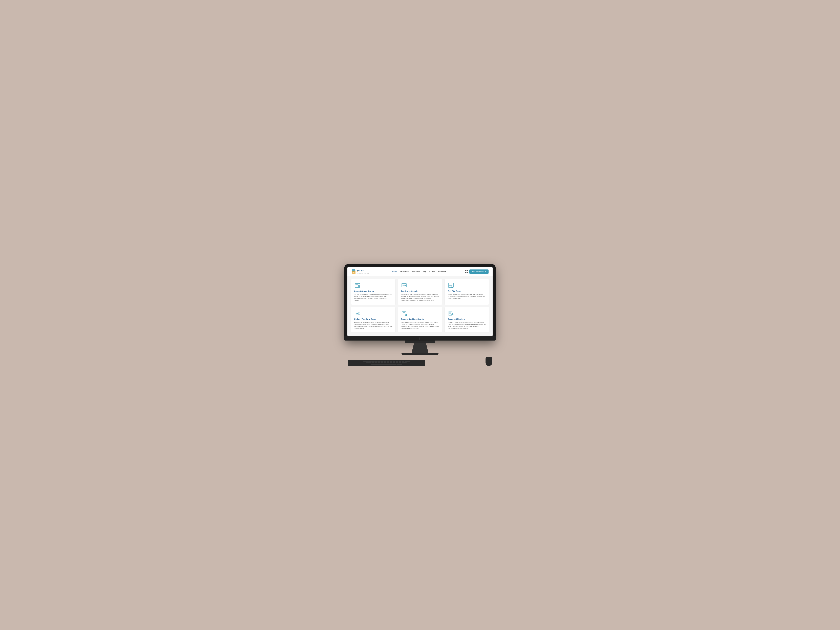 This screenshot has width=840, height=630. What do you see at coordinates (479, 272) in the screenshot?
I see `request-quote-button: REQUEST QUOTE` at bounding box center [479, 272].